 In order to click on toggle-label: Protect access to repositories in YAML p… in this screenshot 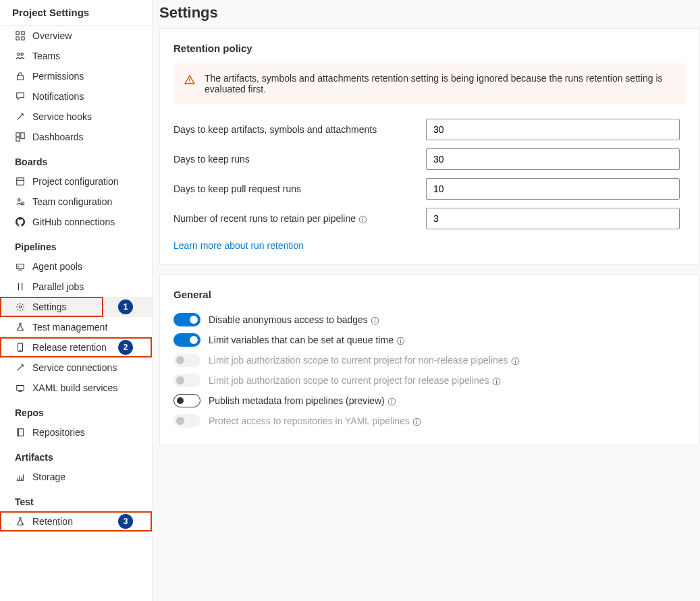, I will do `click(315, 421)`.